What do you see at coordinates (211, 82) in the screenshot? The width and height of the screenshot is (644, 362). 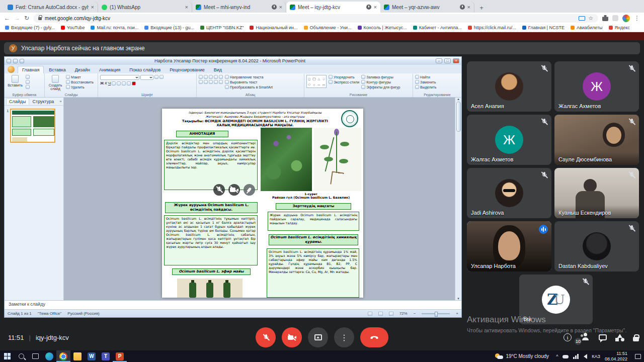 I see `align-right-icon` at bounding box center [211, 82].